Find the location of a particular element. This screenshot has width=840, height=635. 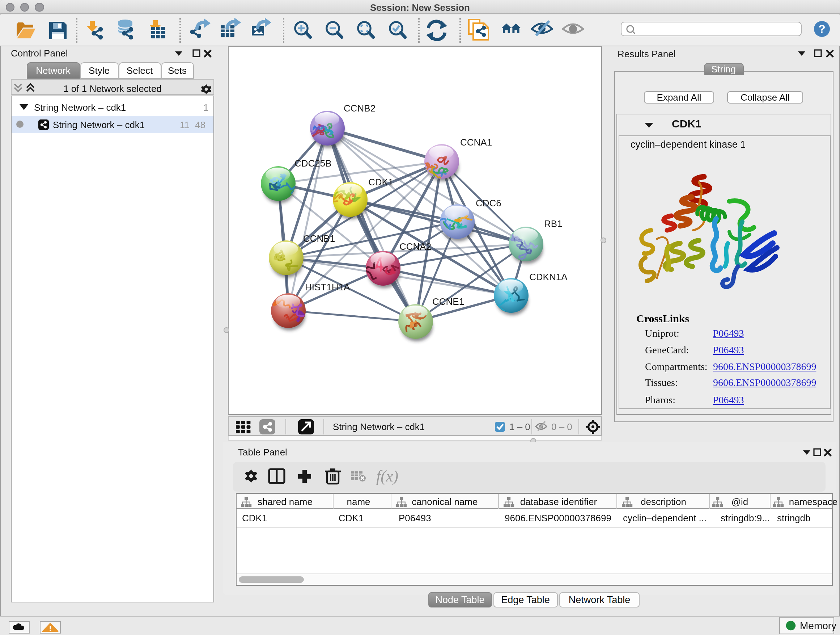

svg-text: canonical name is located at coordinates (444, 502).